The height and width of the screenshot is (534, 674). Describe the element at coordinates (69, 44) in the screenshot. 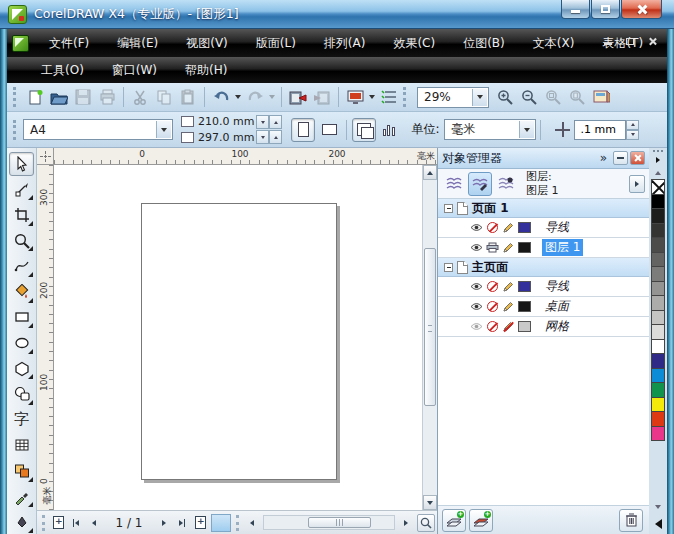

I see `menu-item-0: 文件(F)` at that location.